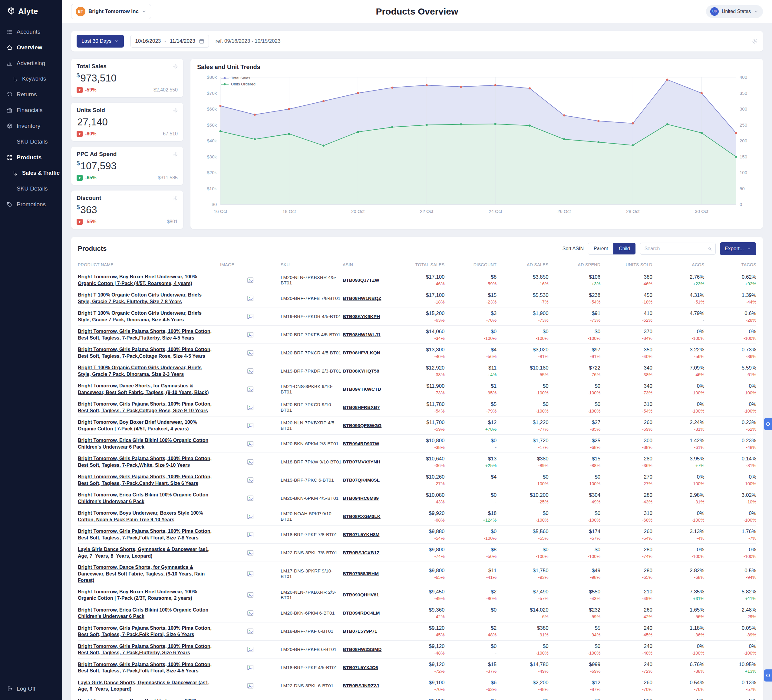 The width and height of the screenshot is (772, 700). Describe the element at coordinates (31, 12) in the screenshot. I see `brand-logo: Alyte` at that location.